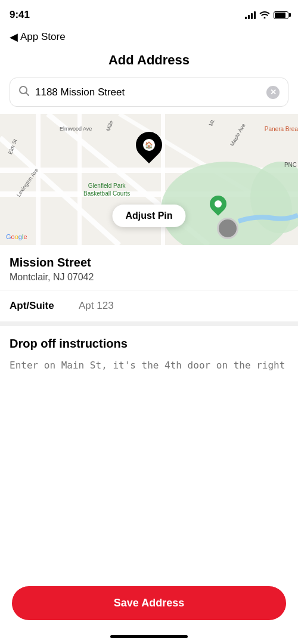 The height and width of the screenshot is (644, 298). What do you see at coordinates (149, 63) in the screenshot?
I see `page-title-container: Add Address` at bounding box center [149, 63].